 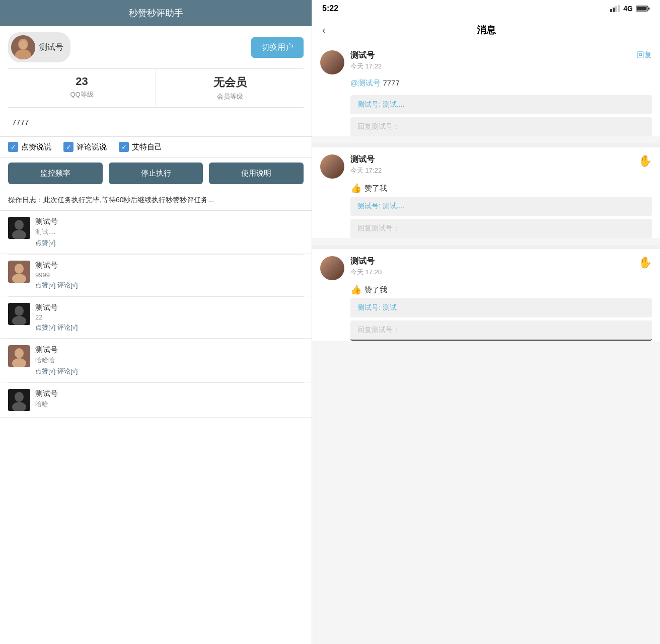 I want to click on feed-action-status: 点赞[√], so click(x=169, y=243).